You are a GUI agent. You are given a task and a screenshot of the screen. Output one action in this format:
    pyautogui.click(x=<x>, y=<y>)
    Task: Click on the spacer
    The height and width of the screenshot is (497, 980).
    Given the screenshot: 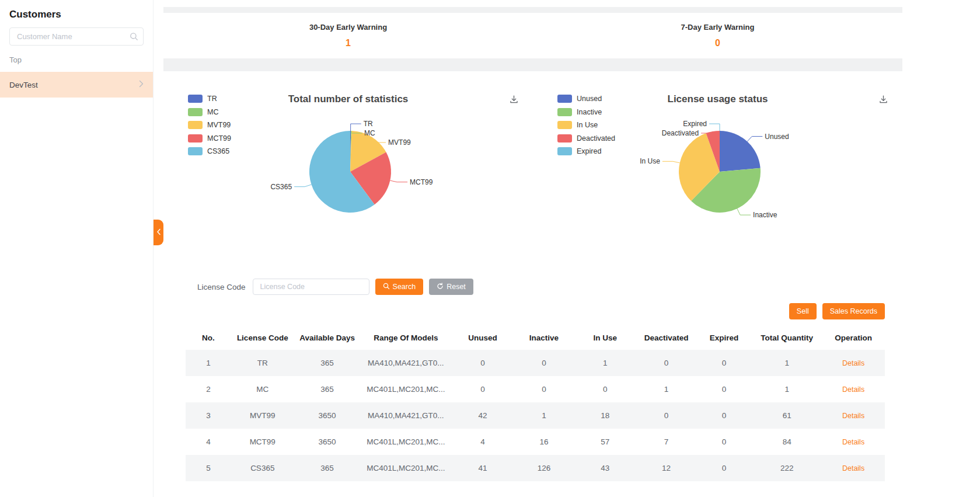 What is the action you would take?
    pyautogui.click(x=533, y=10)
    